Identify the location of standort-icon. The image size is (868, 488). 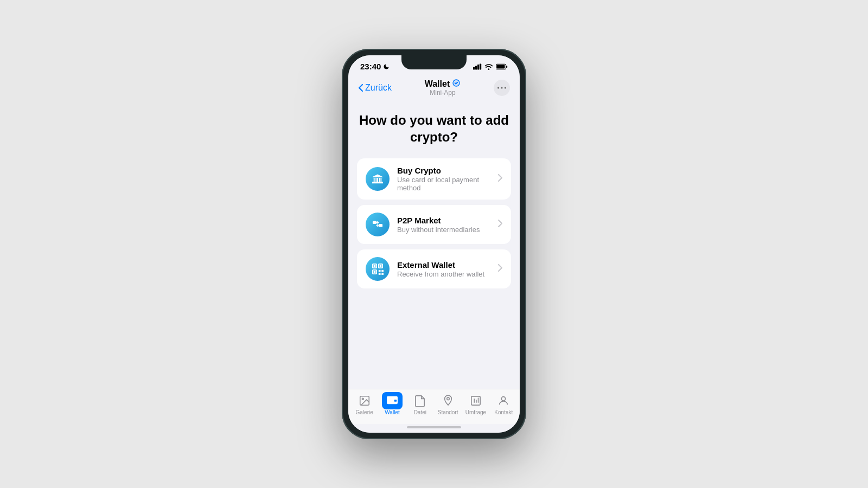
(448, 401).